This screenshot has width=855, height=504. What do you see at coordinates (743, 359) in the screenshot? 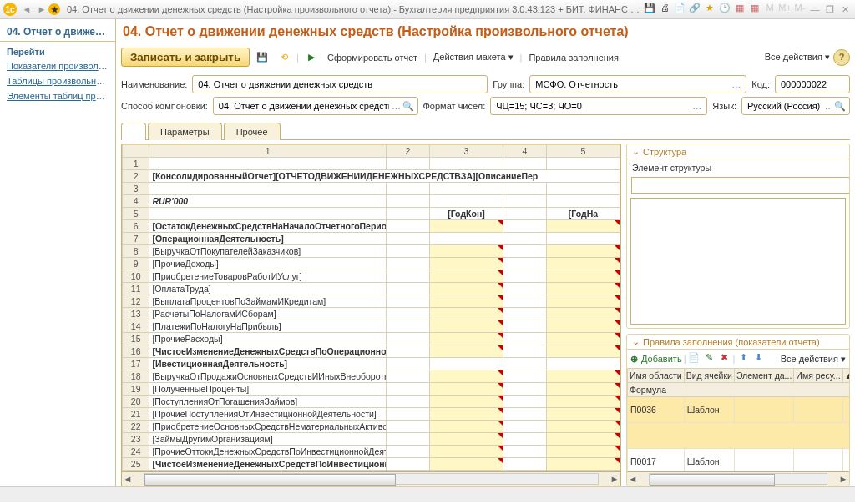
I see `move-up-icon: ⬆` at bounding box center [743, 359].